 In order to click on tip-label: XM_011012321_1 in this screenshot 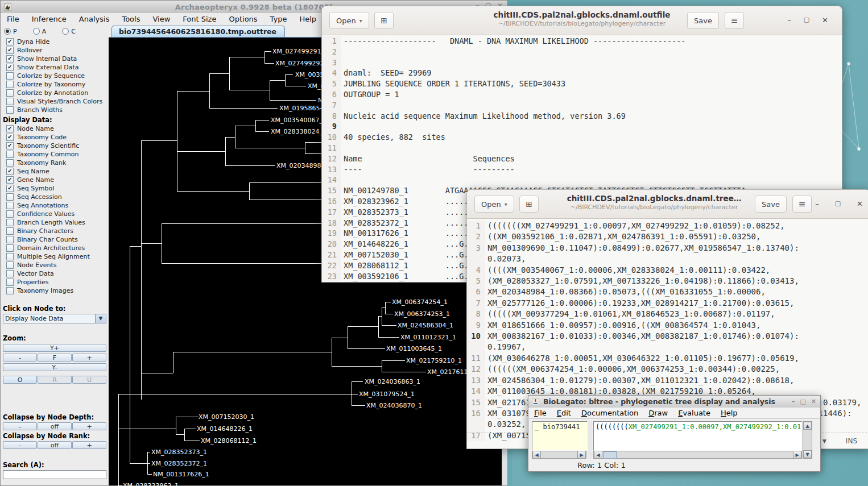, I will do `click(428, 338)`.